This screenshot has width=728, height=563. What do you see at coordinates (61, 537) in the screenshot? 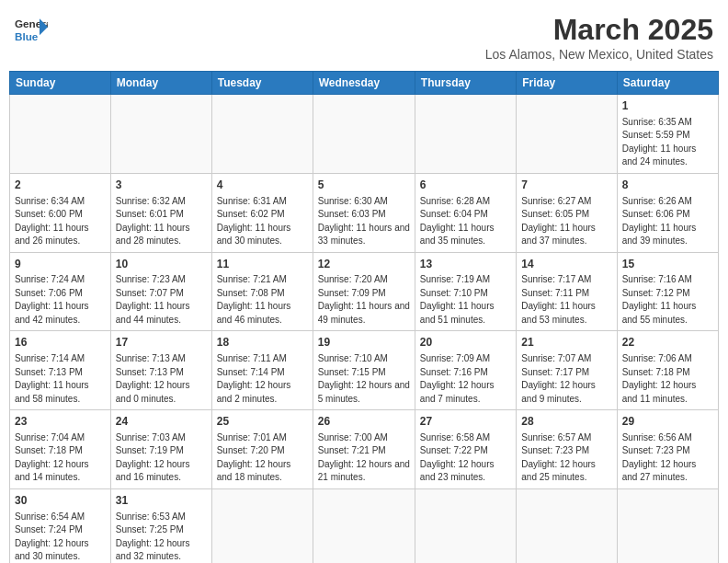
I see `day-info: Sunrise: 6:54 AM Sunset: 7:24 PM Dayligh…` at bounding box center [61, 537].